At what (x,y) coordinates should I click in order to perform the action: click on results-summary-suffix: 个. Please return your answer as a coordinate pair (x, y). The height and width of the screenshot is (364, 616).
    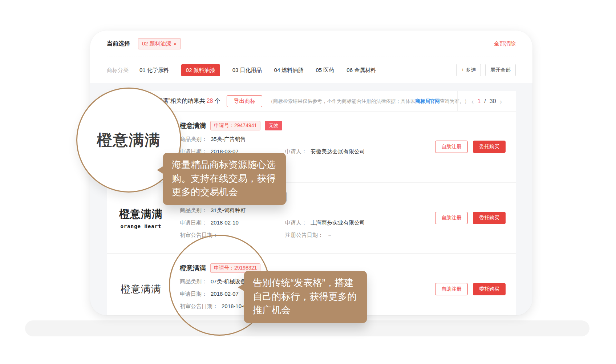
    Looking at the image, I should click on (217, 101).